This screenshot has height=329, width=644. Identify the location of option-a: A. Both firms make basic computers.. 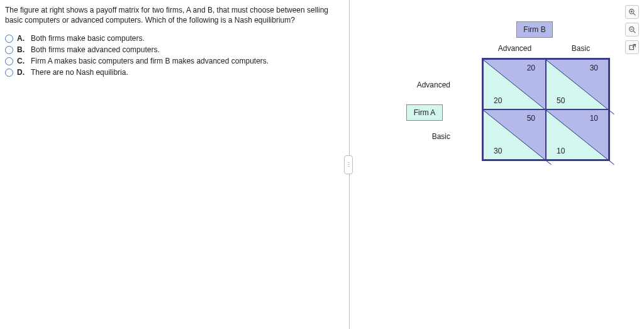
(174, 38).